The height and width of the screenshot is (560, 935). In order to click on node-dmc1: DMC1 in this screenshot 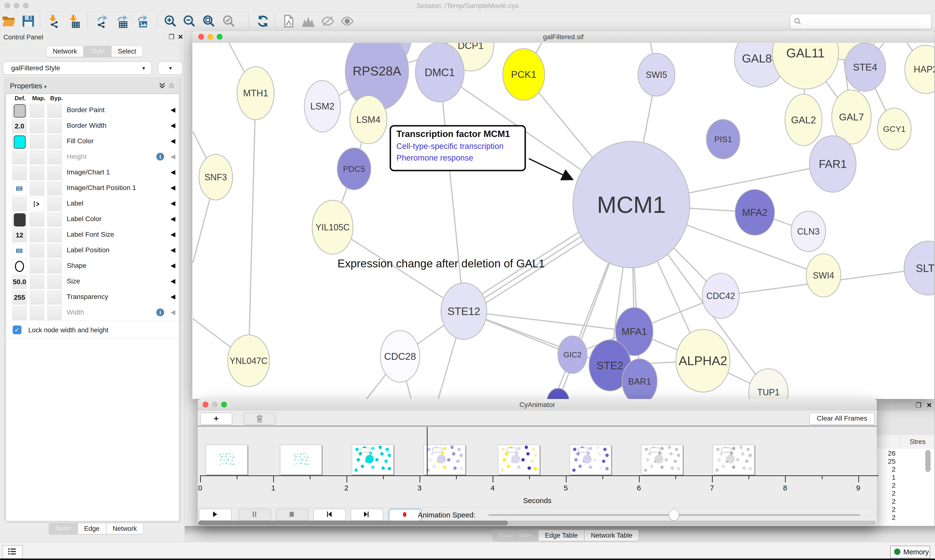, I will do `click(440, 72)`.